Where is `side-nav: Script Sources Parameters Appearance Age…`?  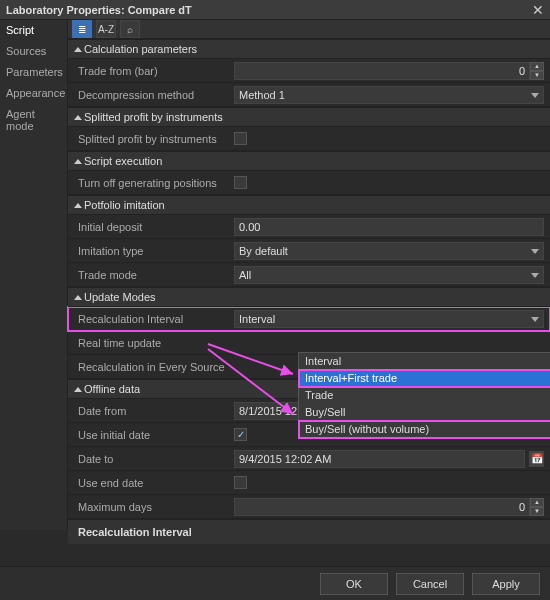 side-nav: Script Sources Parameters Appearance Age… is located at coordinates (34, 275).